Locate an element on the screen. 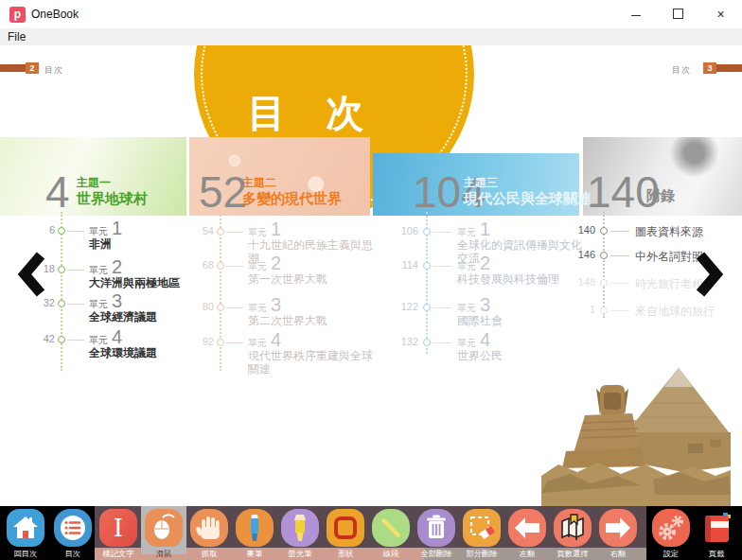 The image size is (742, 560). minimize-button is located at coordinates (636, 14).